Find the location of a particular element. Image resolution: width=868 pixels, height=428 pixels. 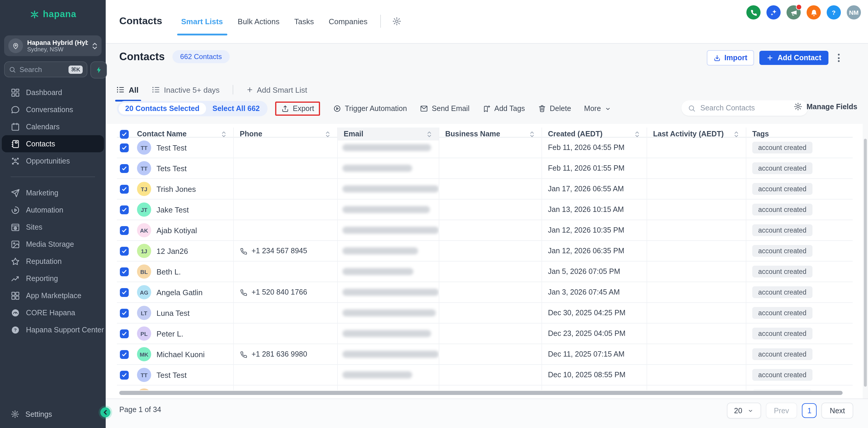

contact-name: Ajab Kotiyal is located at coordinates (177, 230).